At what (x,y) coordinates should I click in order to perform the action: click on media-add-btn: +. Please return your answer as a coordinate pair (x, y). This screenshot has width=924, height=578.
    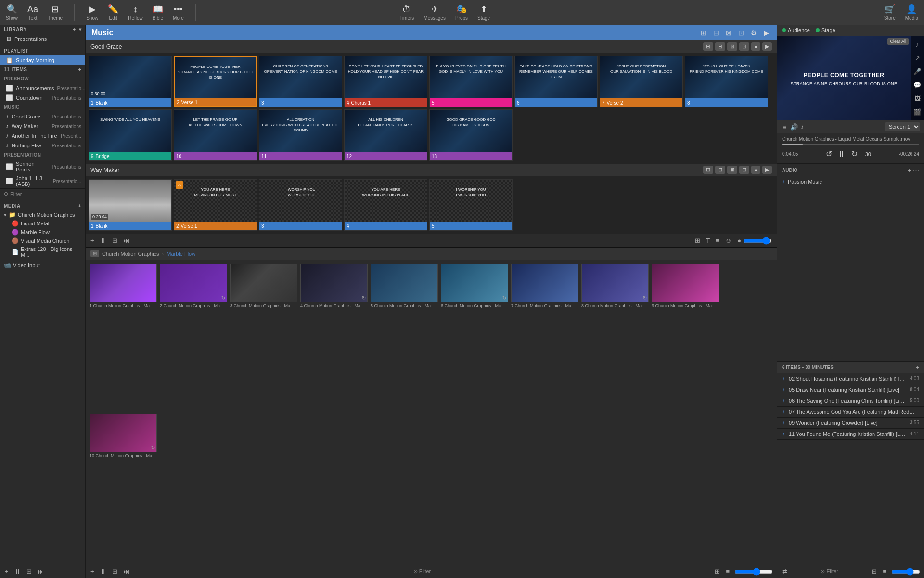
    Looking at the image, I should click on (92, 571).